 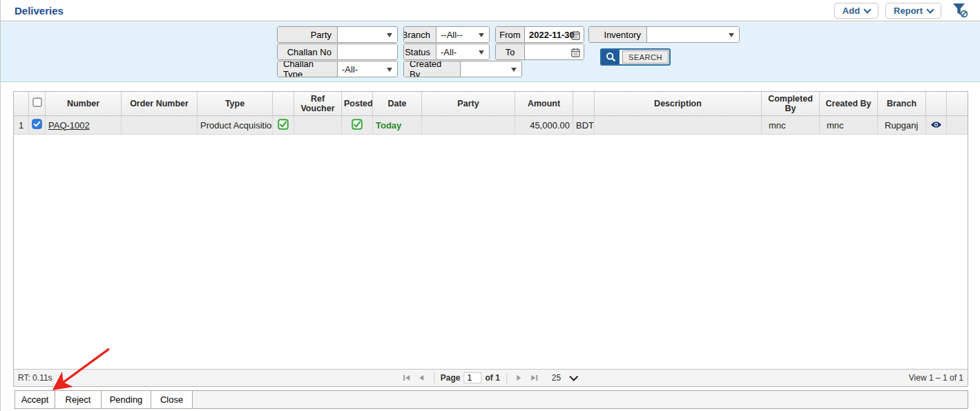 What do you see at coordinates (446, 52) in the screenshot?
I see `status-filter-group: Status -All-` at bounding box center [446, 52].